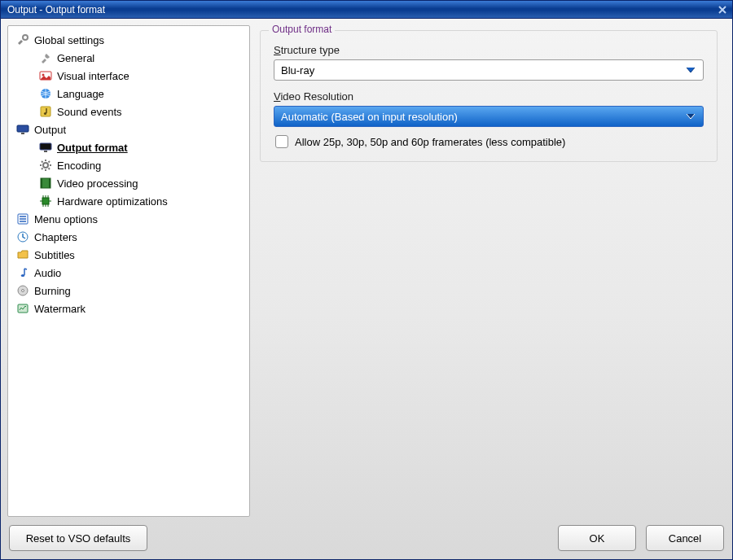  I want to click on tree-item-general: General, so click(142, 58).